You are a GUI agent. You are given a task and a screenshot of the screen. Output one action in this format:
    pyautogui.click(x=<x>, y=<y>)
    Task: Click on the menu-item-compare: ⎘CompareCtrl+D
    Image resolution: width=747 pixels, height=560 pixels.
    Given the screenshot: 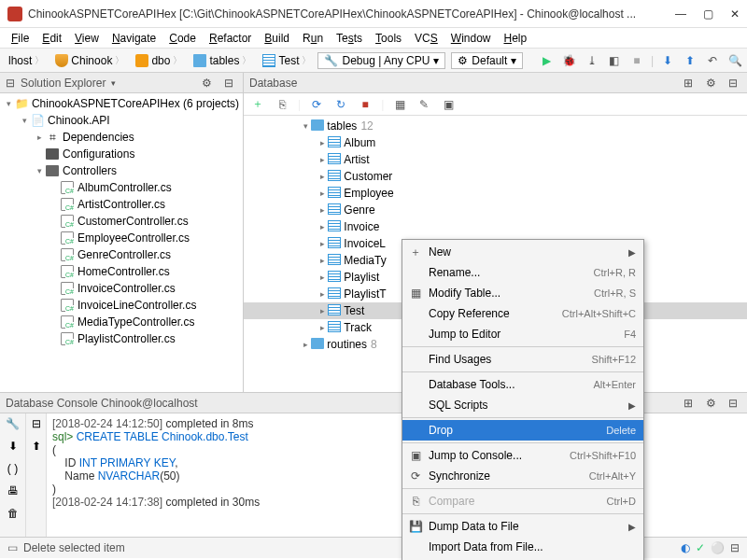 What is the action you would take?
    pyautogui.click(x=523, y=501)
    